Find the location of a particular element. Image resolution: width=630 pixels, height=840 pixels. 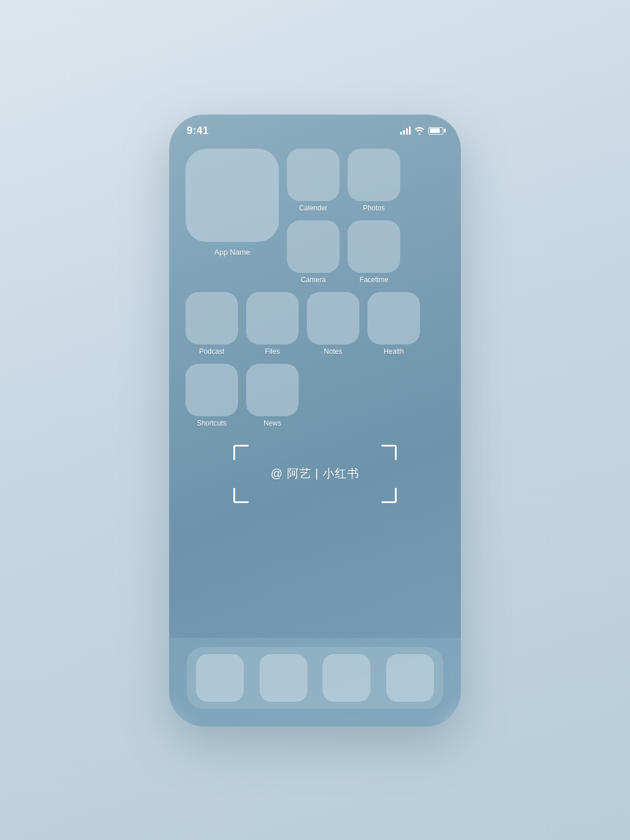

app-notes: Notes is located at coordinates (333, 324).